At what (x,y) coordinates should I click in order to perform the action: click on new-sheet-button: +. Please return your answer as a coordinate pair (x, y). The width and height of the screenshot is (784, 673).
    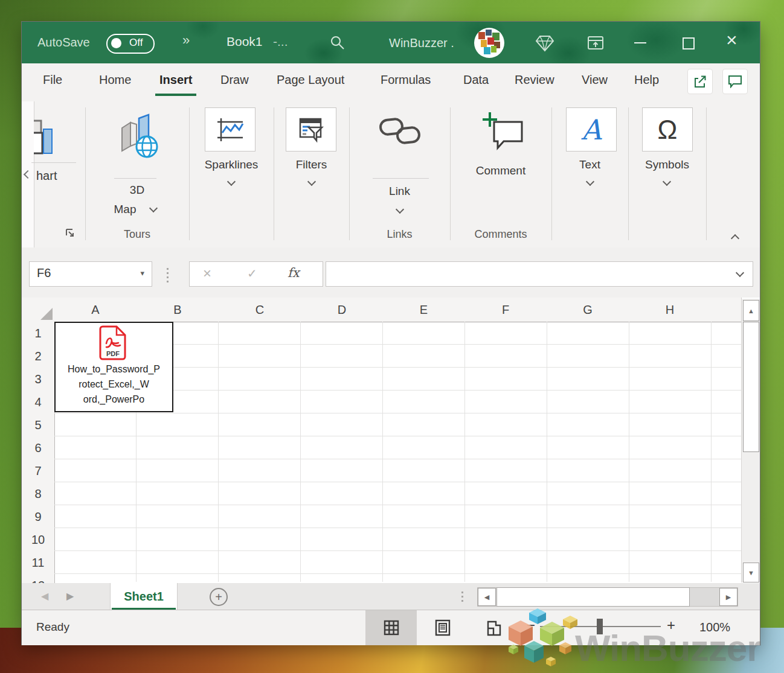
    Looking at the image, I should click on (219, 597).